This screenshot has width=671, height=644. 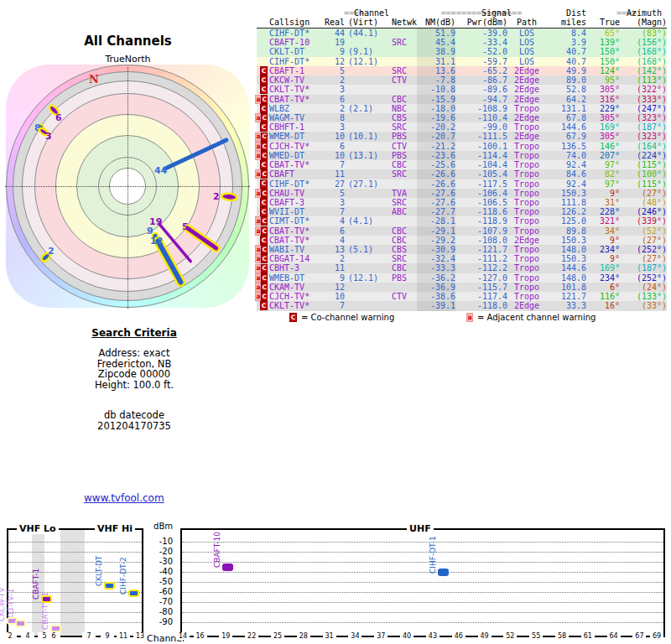 What do you see at coordinates (401, 305) in the screenshot?
I see `network-cell` at bounding box center [401, 305].